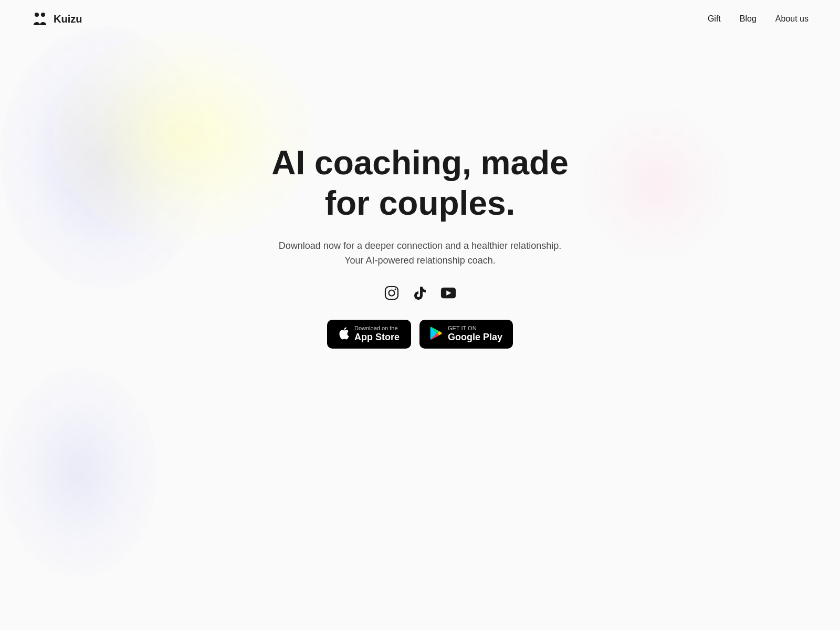 The image size is (840, 630). I want to click on app-store-large-text: App Store, so click(377, 338).